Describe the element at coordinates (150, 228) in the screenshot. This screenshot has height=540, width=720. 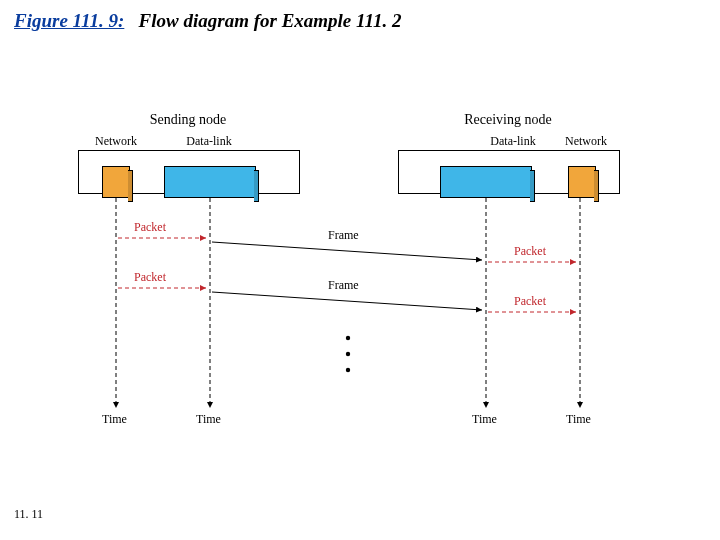
I see `packet-label-1: Packet` at that location.